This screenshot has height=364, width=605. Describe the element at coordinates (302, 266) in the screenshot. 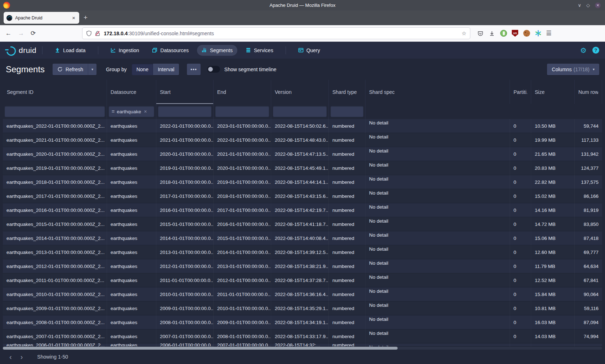

I see `table-row: earthquakes_2012-01-01T00:00:00.000Z_2..…` at that location.